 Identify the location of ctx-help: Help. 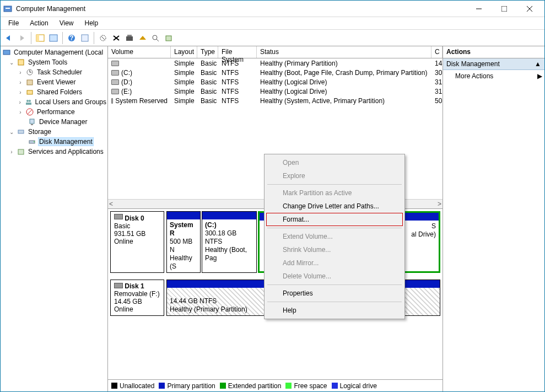
(334, 310).